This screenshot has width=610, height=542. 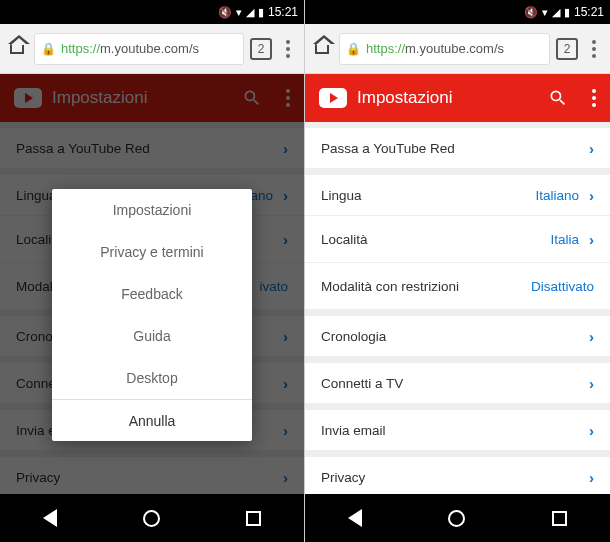 What do you see at coordinates (455, 430) in the screenshot?
I see `row-label: Invia email` at bounding box center [455, 430].